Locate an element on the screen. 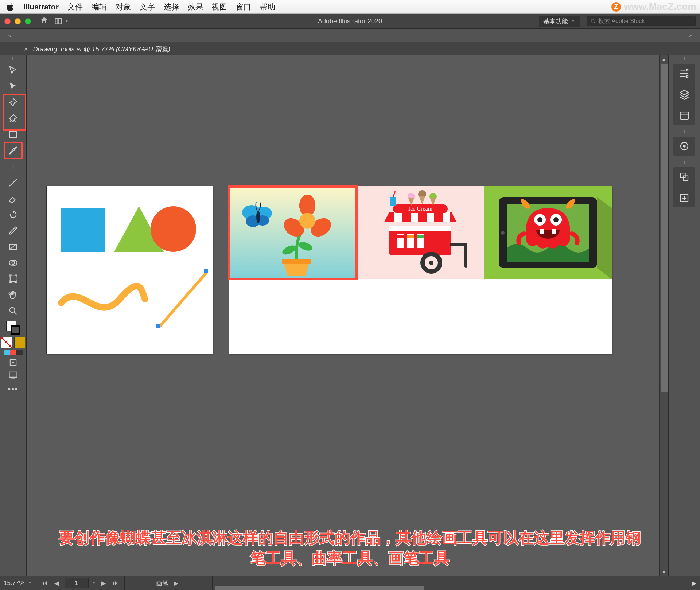 The height and width of the screenshot is (590, 700). shape-builder-tool is located at coordinates (13, 263).